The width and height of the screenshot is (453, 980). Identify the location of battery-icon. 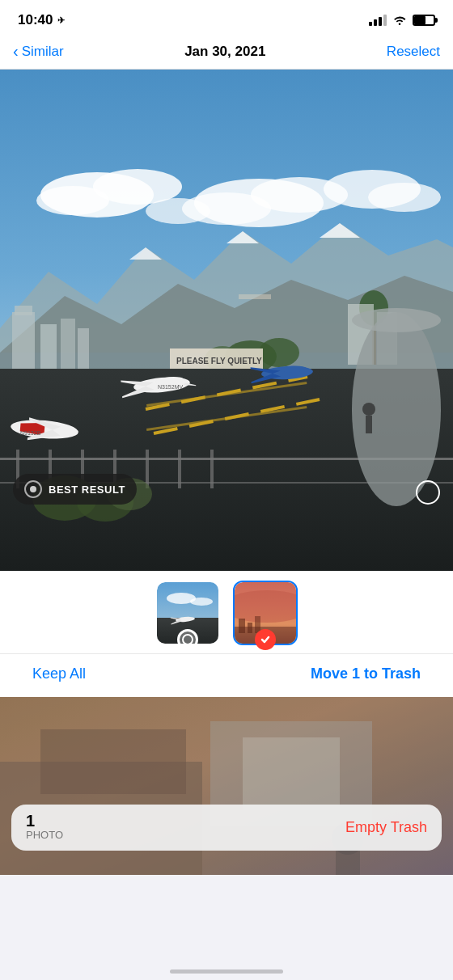
(424, 20).